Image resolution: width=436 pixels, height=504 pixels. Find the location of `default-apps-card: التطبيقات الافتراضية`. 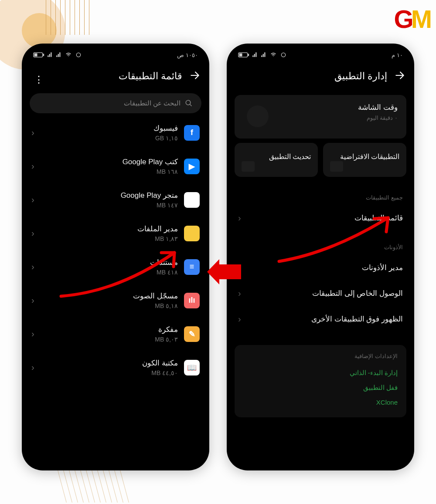

default-apps-card: التطبيقات الافتراضية is located at coordinates (364, 160).